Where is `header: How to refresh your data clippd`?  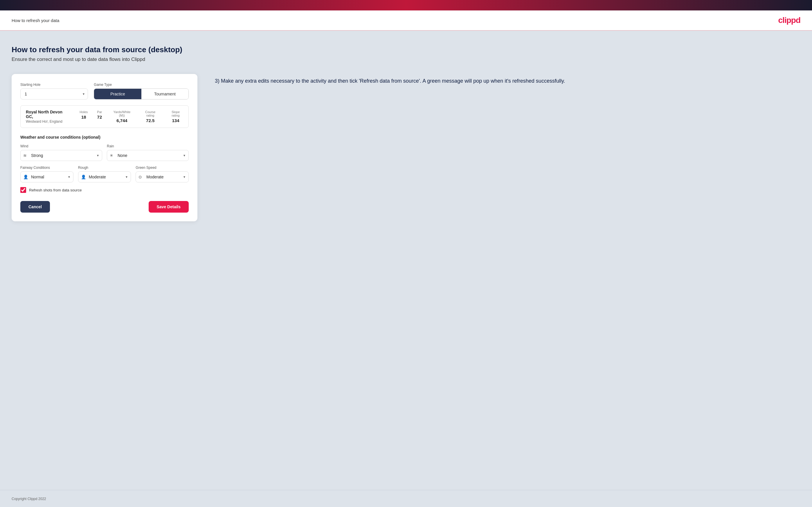
header: How to refresh your data clippd is located at coordinates (406, 21).